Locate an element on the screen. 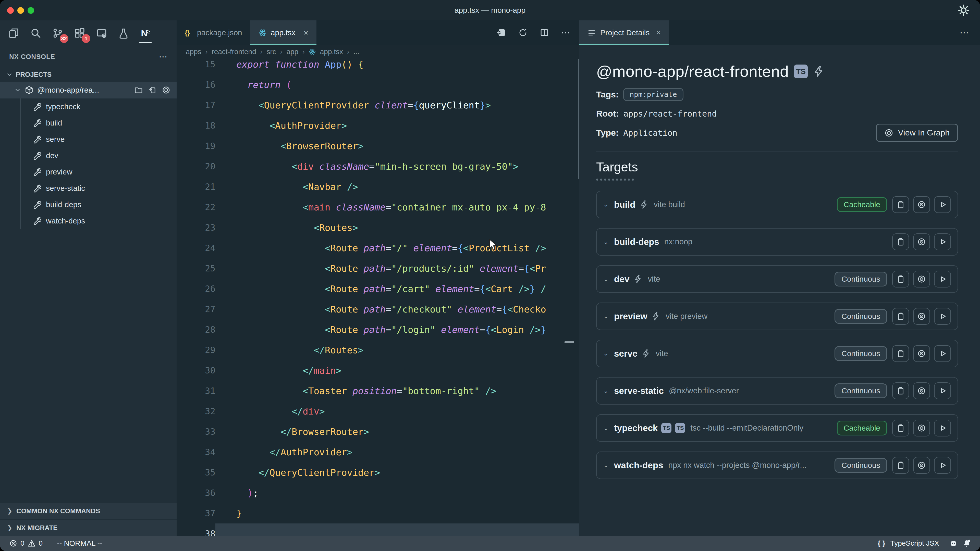 The image size is (980, 551). projects-tree-header: PROJECTS is located at coordinates (88, 75).